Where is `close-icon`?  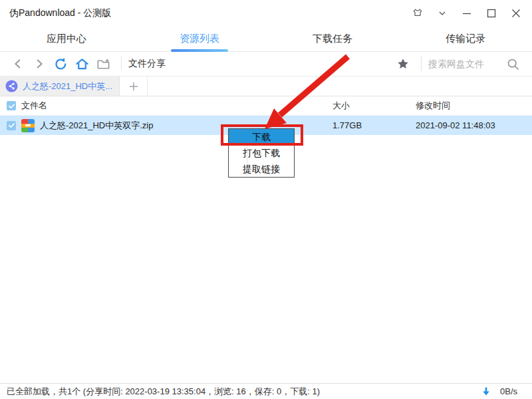
close-icon is located at coordinates (516, 13).